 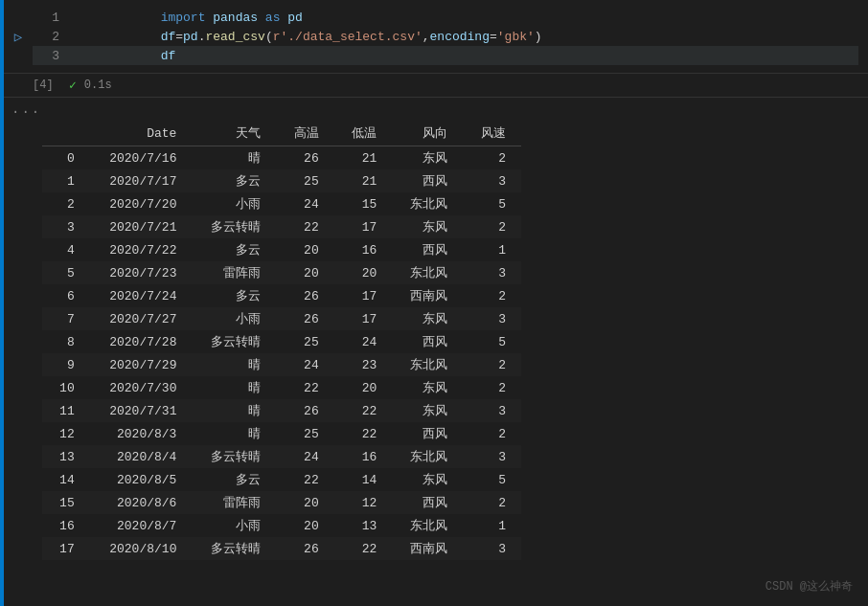 What do you see at coordinates (436, 86) in the screenshot?
I see `output-cell: [4] ✓ 0.1s` at bounding box center [436, 86].